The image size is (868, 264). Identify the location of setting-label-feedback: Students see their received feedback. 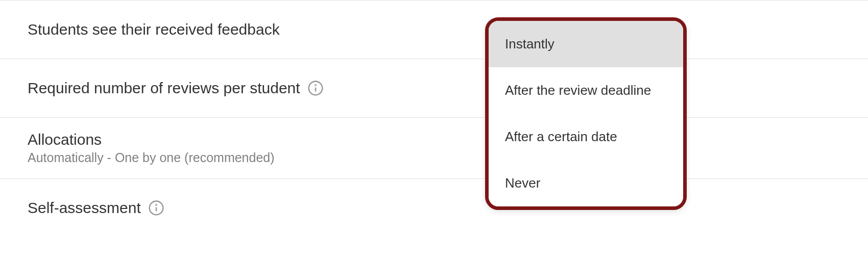
(154, 30).